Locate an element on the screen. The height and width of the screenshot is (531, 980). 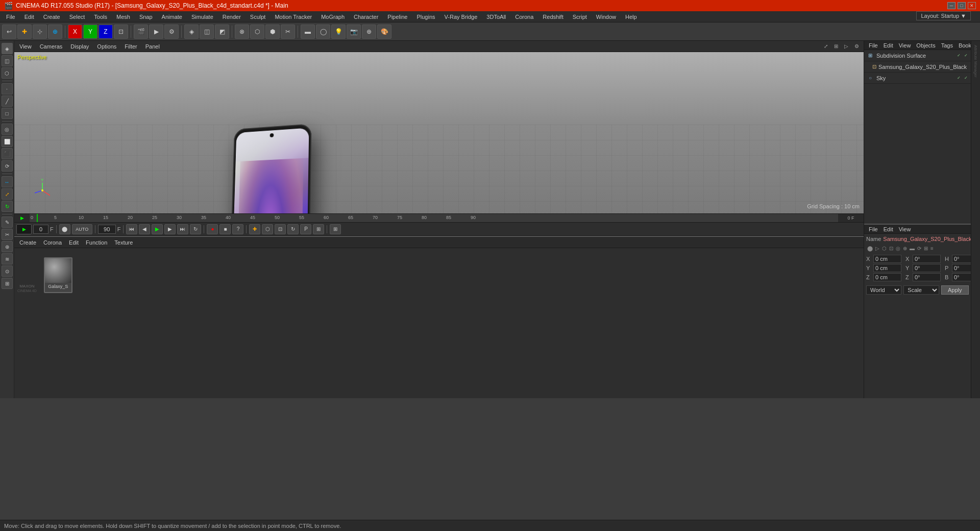
polygons-mode-button: ◩ is located at coordinates (222, 32).